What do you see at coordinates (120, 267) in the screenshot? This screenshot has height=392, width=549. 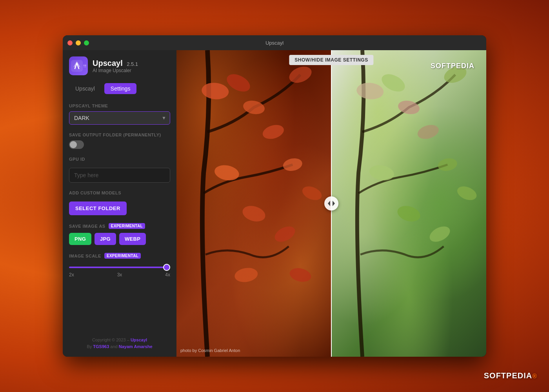 I see `scale-slider` at bounding box center [120, 267].